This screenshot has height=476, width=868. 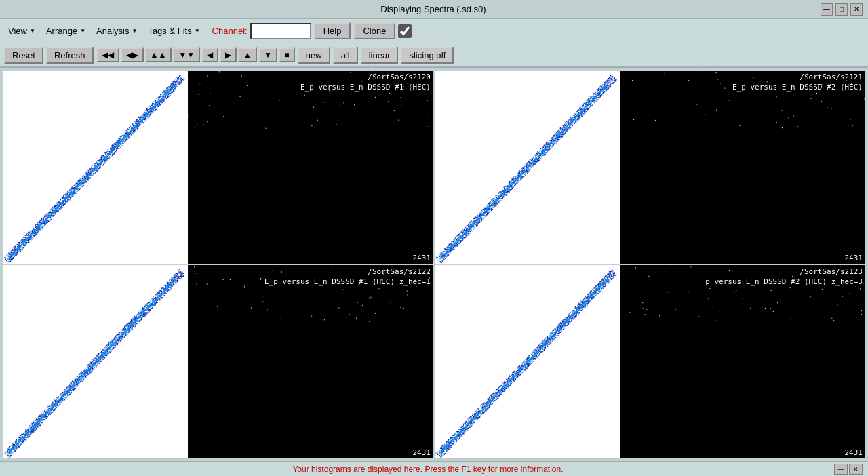 What do you see at coordinates (347, 277) in the screenshot?
I see `plot3-header: /SortSas/s2122 E_p versus E_n DSSSD #1 (…` at bounding box center [347, 277].